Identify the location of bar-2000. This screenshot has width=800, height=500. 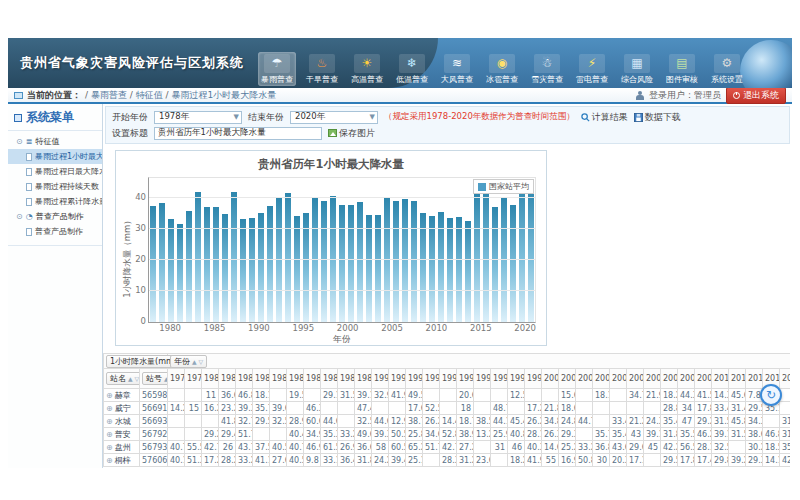
(351, 264).